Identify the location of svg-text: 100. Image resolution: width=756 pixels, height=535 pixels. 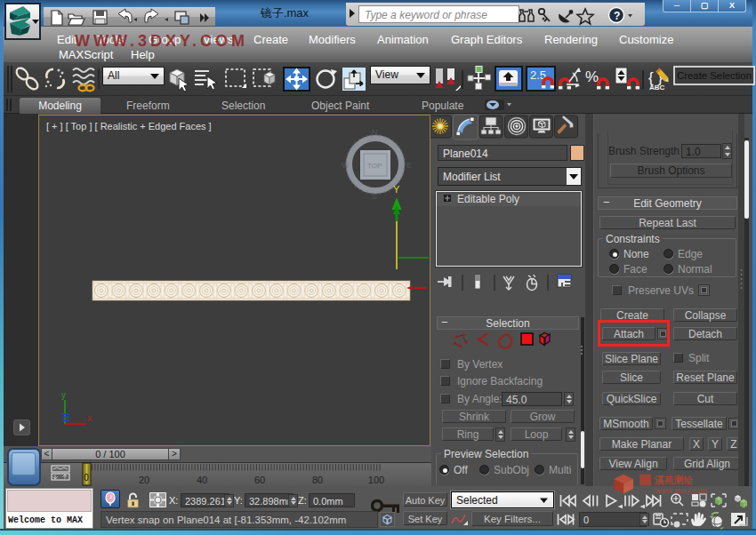
(376, 480).